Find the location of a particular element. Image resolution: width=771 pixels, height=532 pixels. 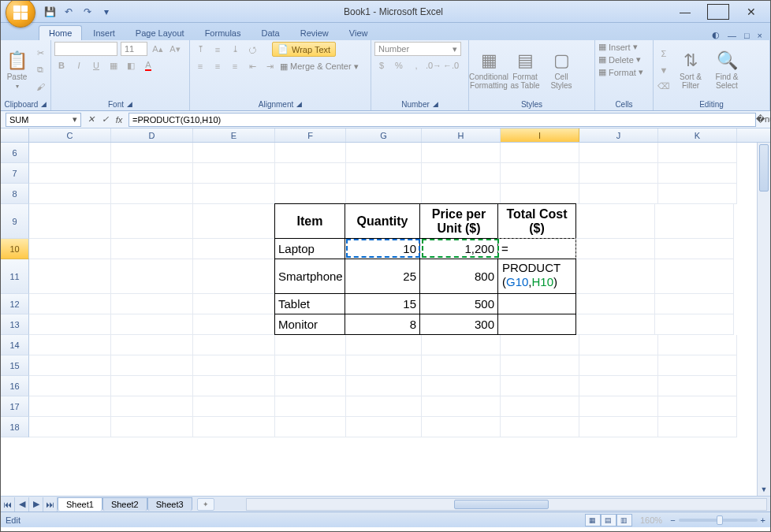

row-header-8: 8 is located at coordinates (15, 194).